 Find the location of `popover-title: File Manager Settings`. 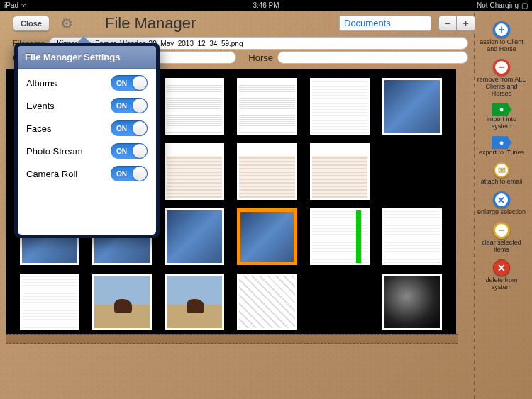

popover-title: File Manager Settings is located at coordinates (87, 57).